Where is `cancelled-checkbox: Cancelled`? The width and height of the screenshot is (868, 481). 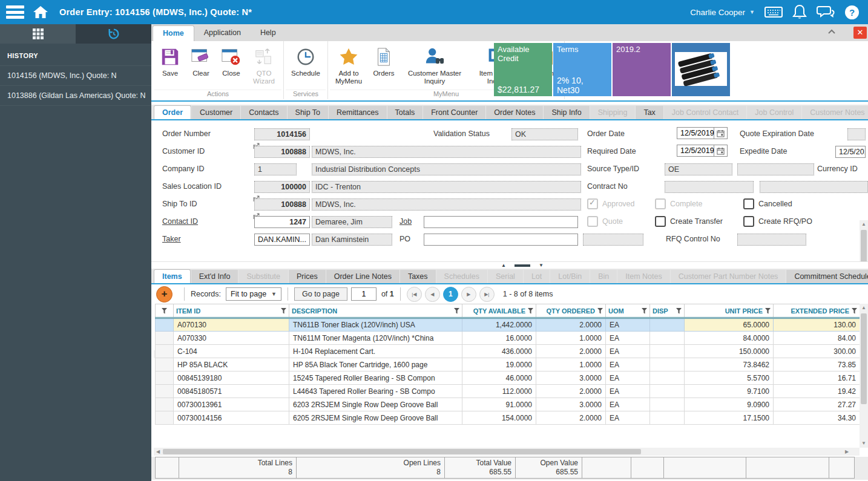
cancelled-checkbox: Cancelled is located at coordinates (768, 204).